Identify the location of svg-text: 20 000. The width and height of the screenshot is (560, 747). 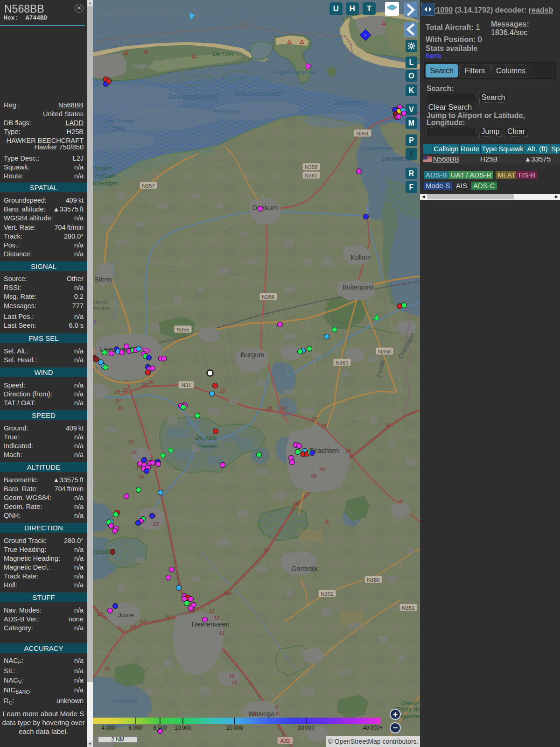
(235, 728).